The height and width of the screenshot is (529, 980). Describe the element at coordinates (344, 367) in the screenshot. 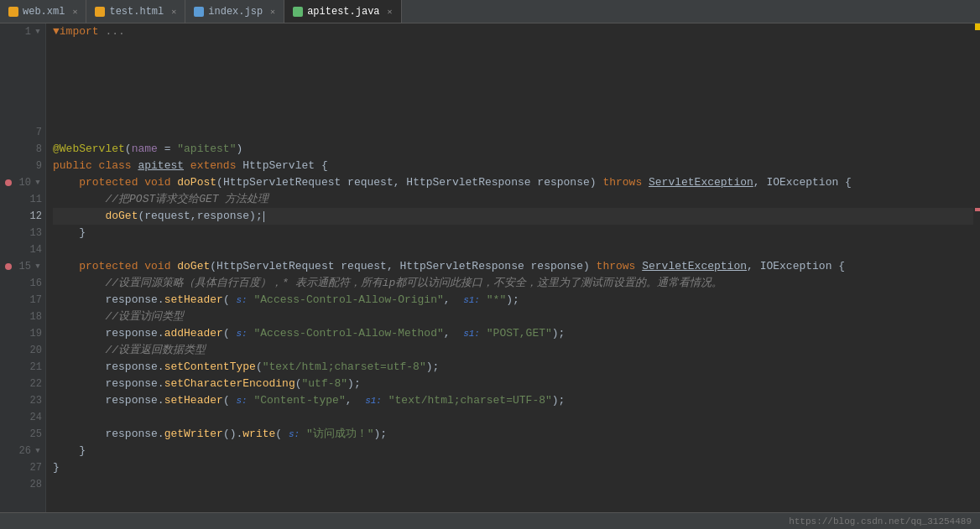

I see `str-content-type-21: "text/html;charset=utf-8"` at that location.